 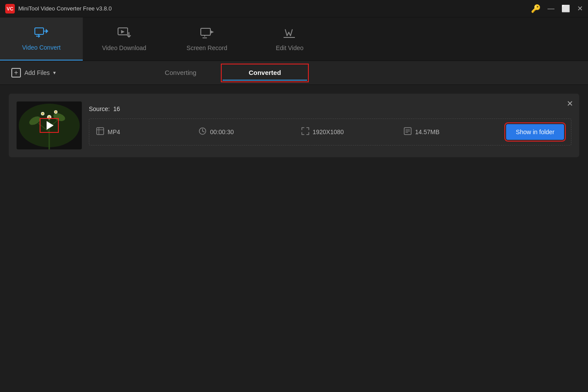 I want to click on tab-converting: Converting, so click(x=180, y=73).